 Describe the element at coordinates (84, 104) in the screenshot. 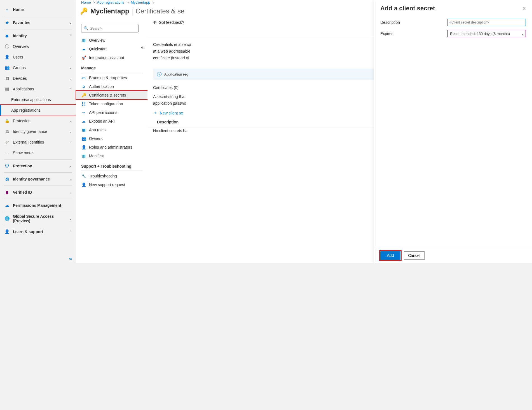

I see `token-icon: ┇┇` at that location.